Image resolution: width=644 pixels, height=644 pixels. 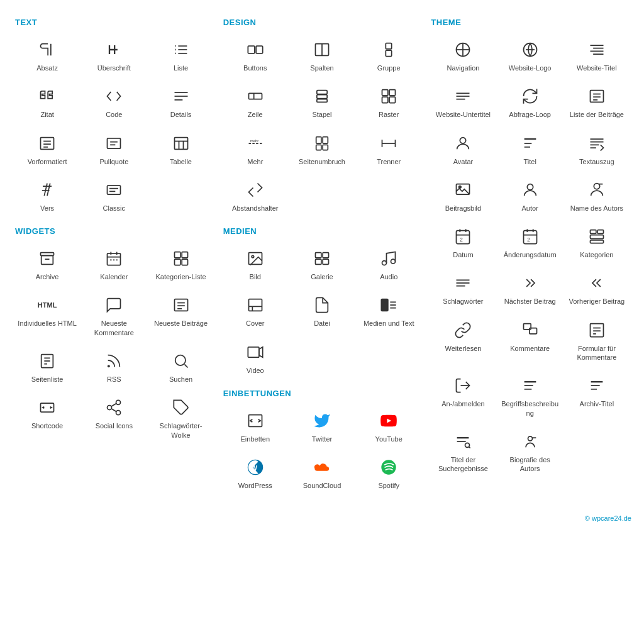 What do you see at coordinates (255, 149) in the screenshot?
I see `item-mehr: mehr Mehr` at bounding box center [255, 149].